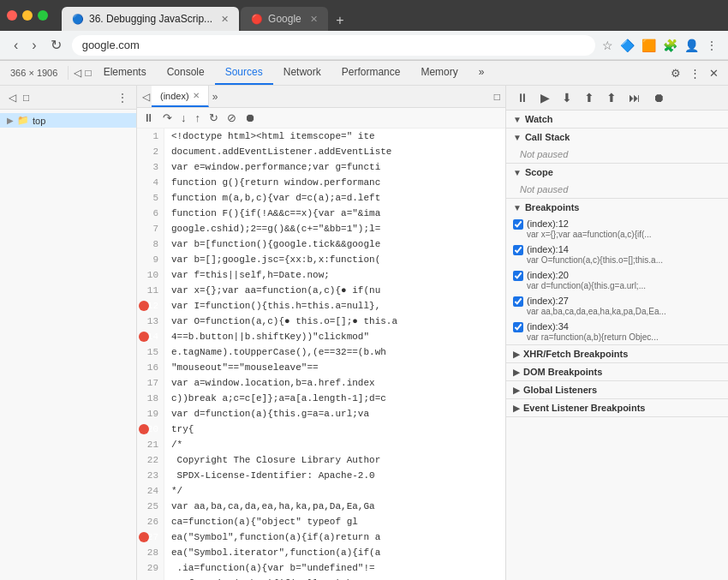 The image size is (728, 580). I want to click on debugger-button: ⏸, so click(522, 98).